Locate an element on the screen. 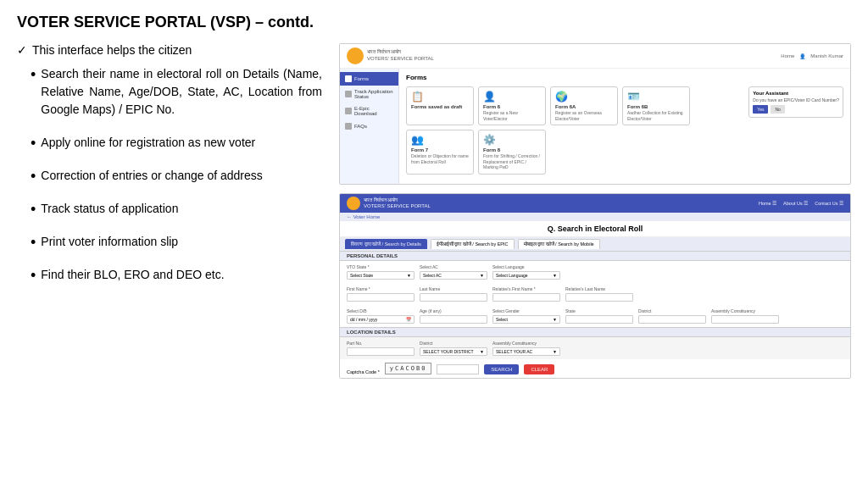 The height and width of the screenshot is (488, 868). assistant-no-button: No is located at coordinates (777, 109).